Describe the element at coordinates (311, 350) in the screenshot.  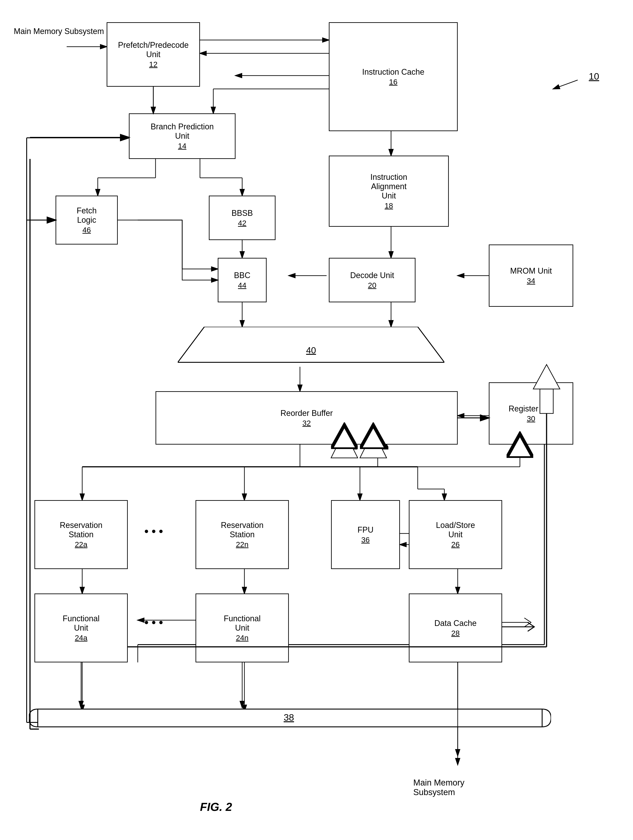
I see `svg-text: 40` at that location.